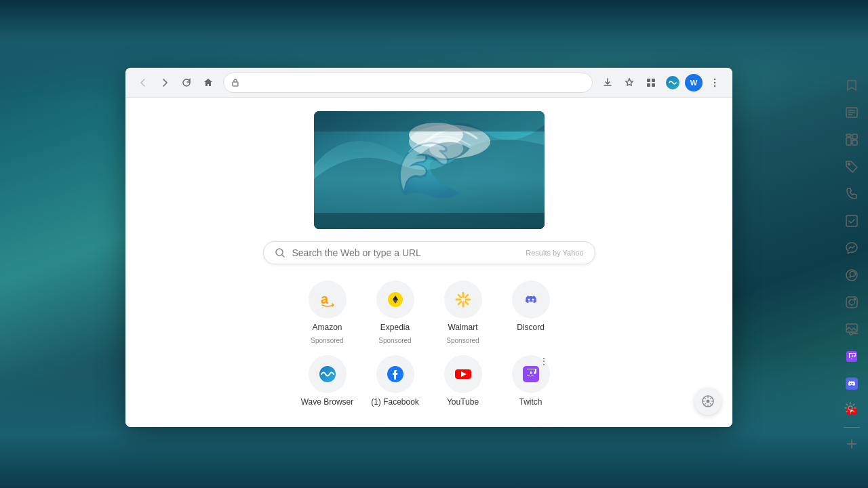 The height and width of the screenshot is (488, 868). I want to click on phone-panel-button, so click(852, 194).